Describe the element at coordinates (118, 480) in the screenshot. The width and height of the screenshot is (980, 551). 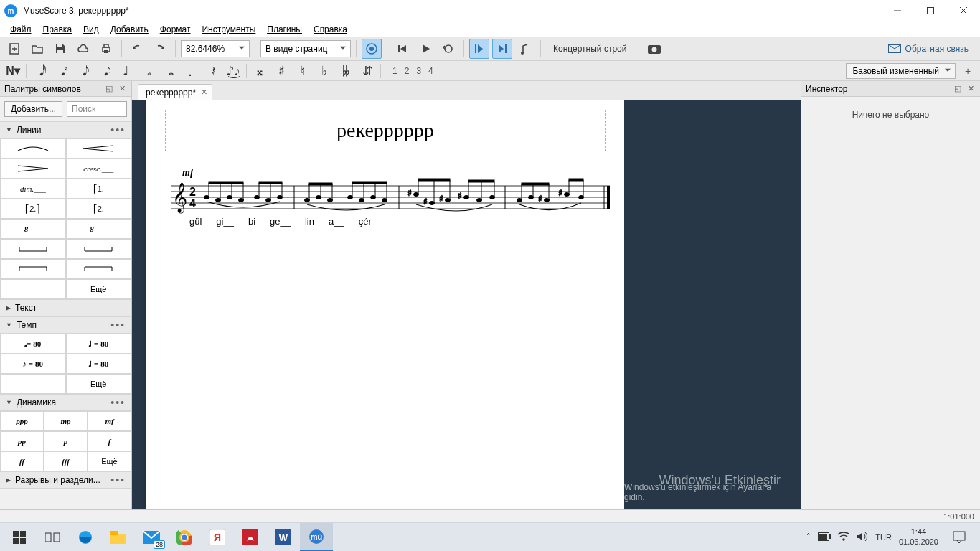
I see `palette-section-breaks-menu: •••` at that location.